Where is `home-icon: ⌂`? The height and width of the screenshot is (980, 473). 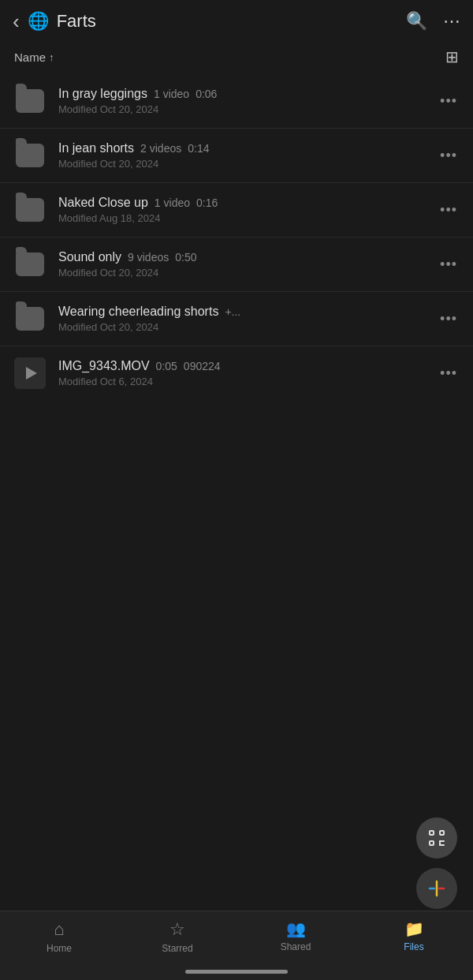
home-icon: ⌂ is located at coordinates (58, 930).